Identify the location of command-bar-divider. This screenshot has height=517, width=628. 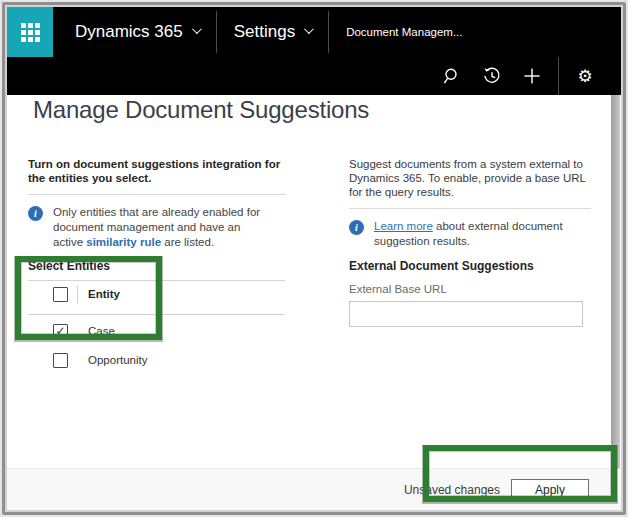
(558, 76).